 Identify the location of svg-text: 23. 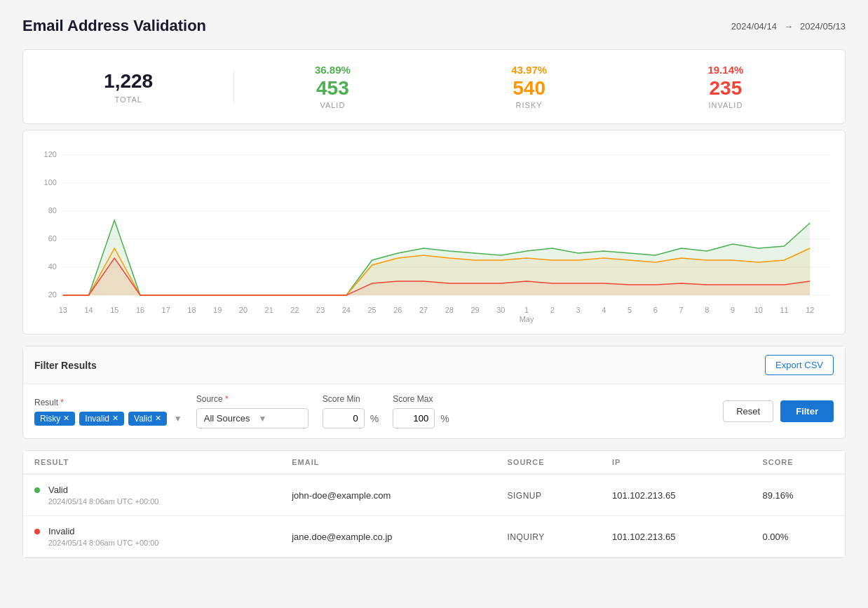
(320, 310).